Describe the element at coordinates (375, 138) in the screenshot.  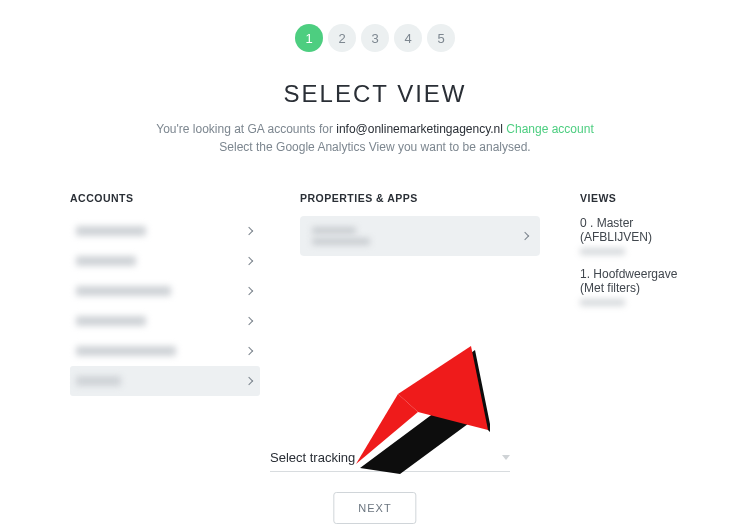
I see `intro-text: You're looking at GA accounts for info@o…` at that location.